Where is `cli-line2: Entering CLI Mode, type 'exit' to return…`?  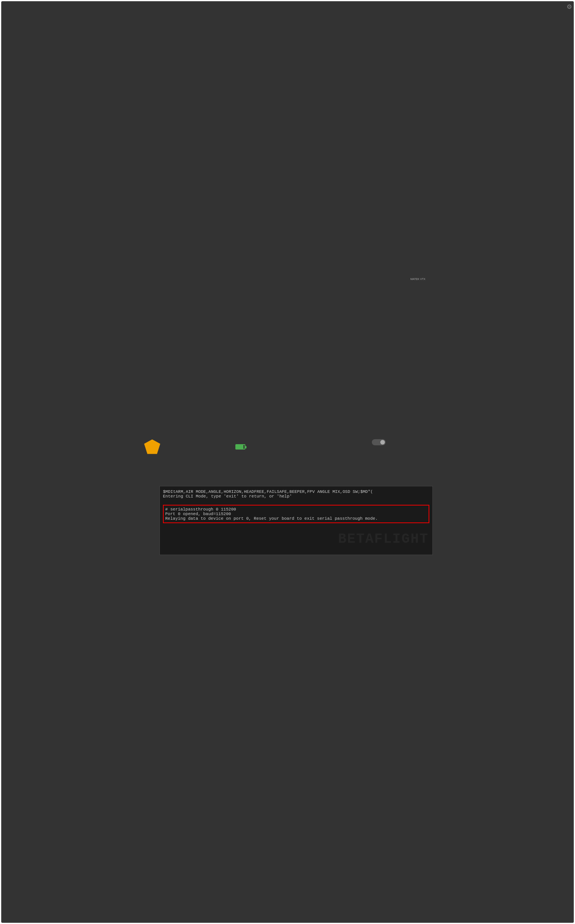 cli-line2: Entering CLI Mode, type 'exit' to return… is located at coordinates (296, 496).